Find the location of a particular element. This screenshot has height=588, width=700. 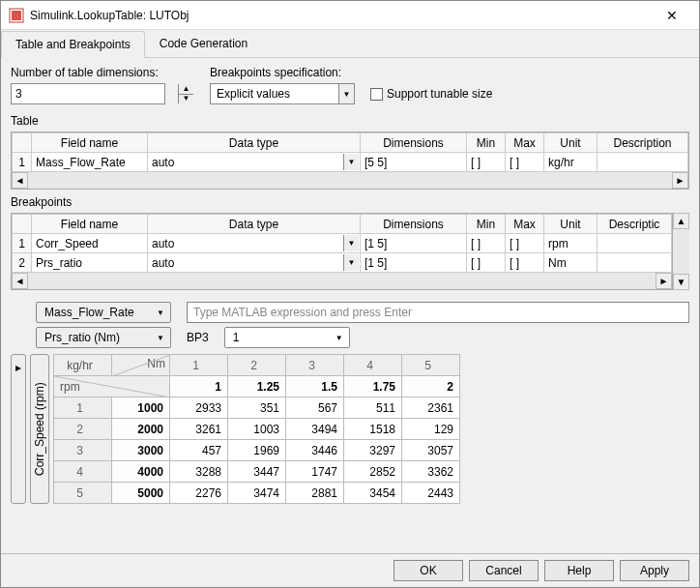

col-rownum is located at coordinates (22, 143).